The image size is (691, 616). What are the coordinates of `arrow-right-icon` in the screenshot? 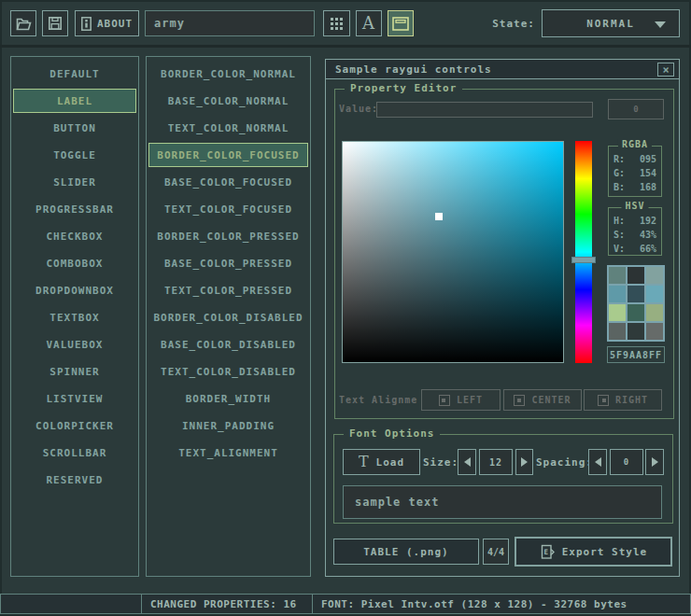 It's located at (525, 462).